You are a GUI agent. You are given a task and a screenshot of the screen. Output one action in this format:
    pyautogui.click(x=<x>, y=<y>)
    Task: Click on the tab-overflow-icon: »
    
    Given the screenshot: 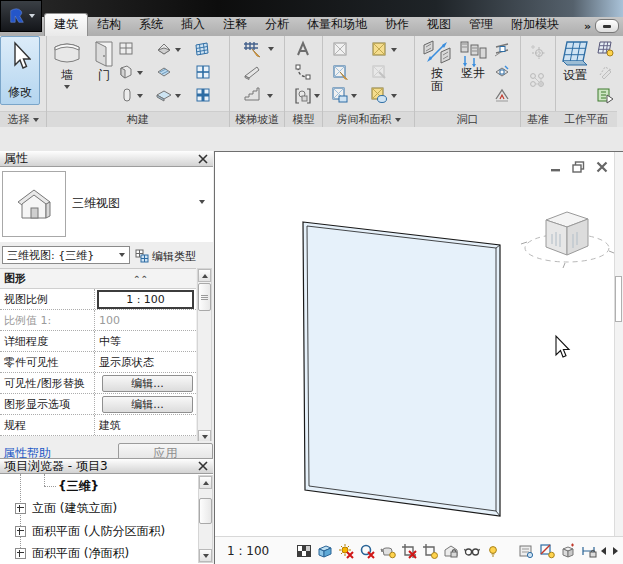 What is the action you would take?
    pyautogui.click(x=586, y=26)
    